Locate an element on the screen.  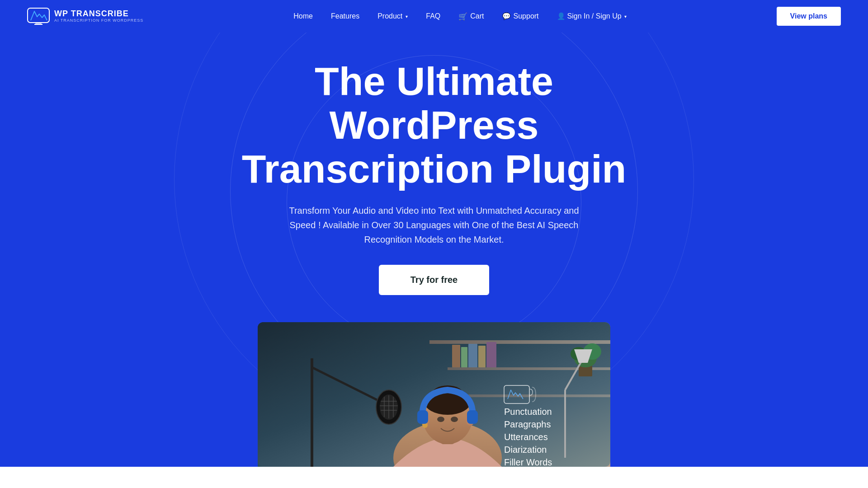
nav-signin-link: 👤 Sign In / Sign Up ▾ is located at coordinates (592, 16).